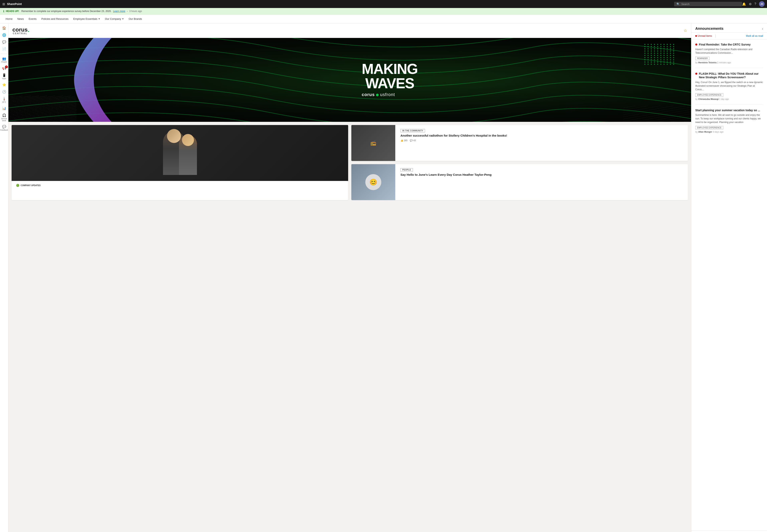  Describe the element at coordinates (541, 135) in the screenshot. I see `radiothon-title: Another successful radiothon for Stoller…` at that location.